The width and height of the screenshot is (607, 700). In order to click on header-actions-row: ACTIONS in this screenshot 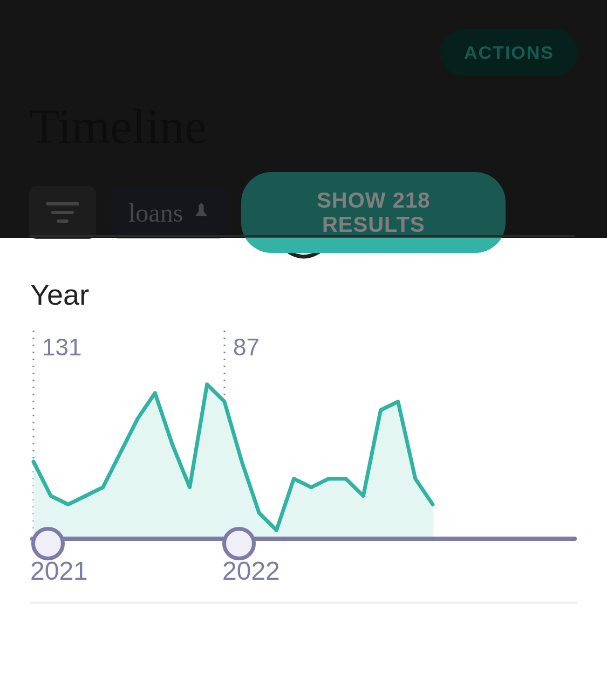, I will do `click(303, 53)`.